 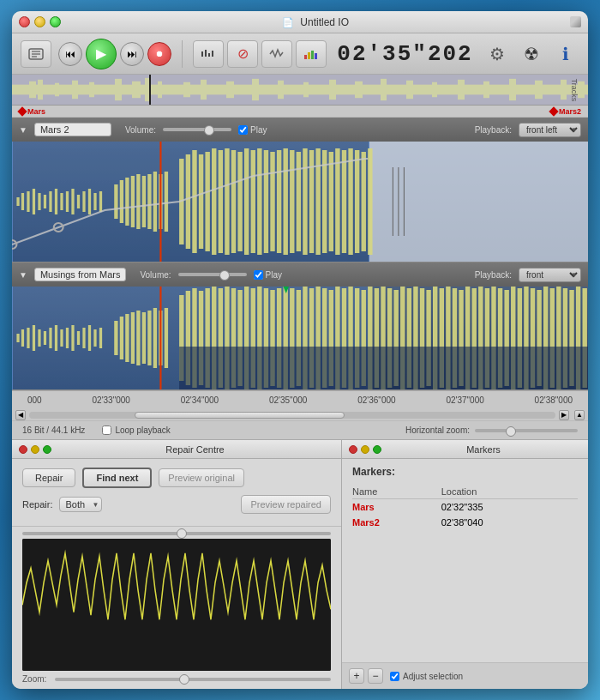 I want to click on overview-section: Tracks, so click(x=300, y=90).